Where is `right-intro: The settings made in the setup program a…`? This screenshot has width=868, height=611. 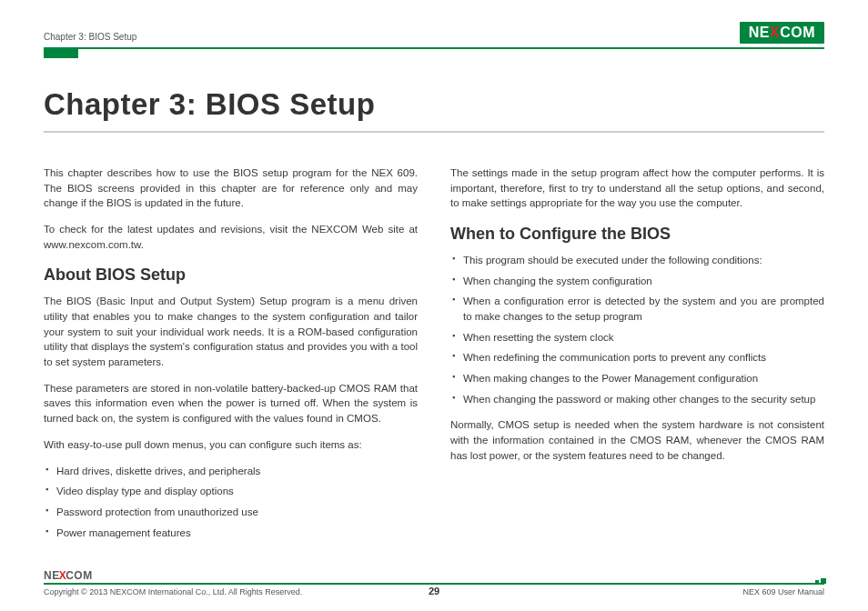
right-intro: The settings made in the setup program a… is located at coordinates (637, 188).